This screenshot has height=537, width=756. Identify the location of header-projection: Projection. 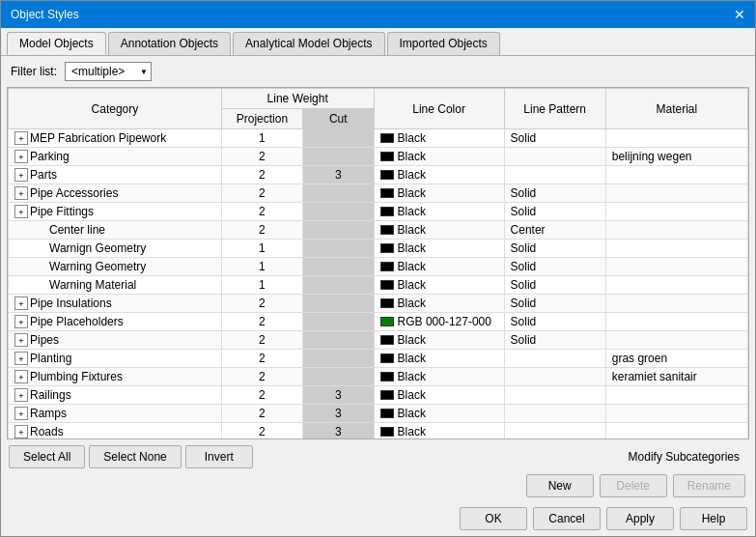
(262, 120).